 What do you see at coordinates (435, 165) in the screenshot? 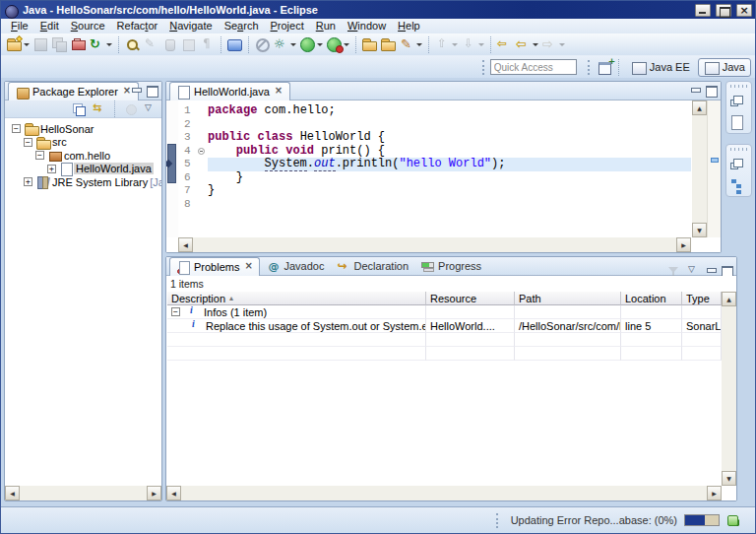
I see `code-line-5: 5 System.out.println("hello World");` at bounding box center [435, 165].